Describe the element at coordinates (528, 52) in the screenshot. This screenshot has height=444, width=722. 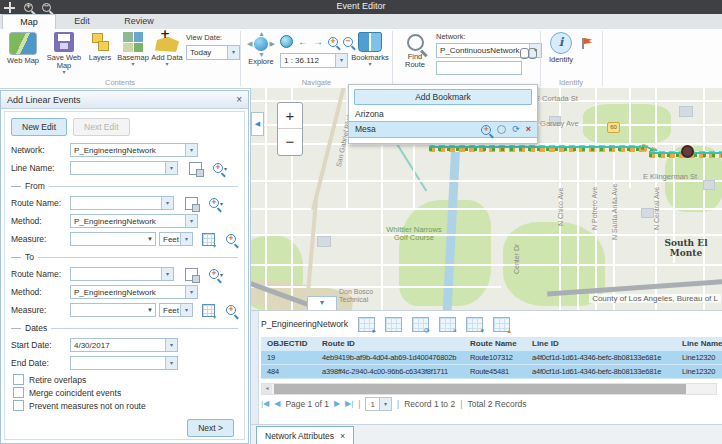
I see `binoculars-icon` at that location.